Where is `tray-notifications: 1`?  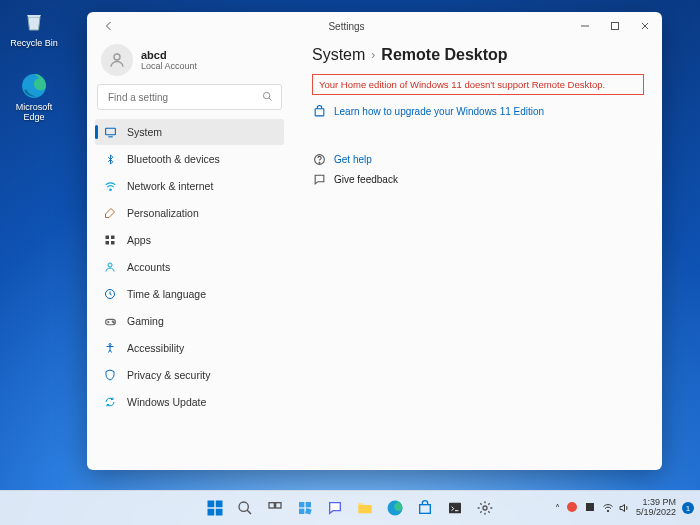
tray-notifications: 1 is located at coordinates (688, 508).